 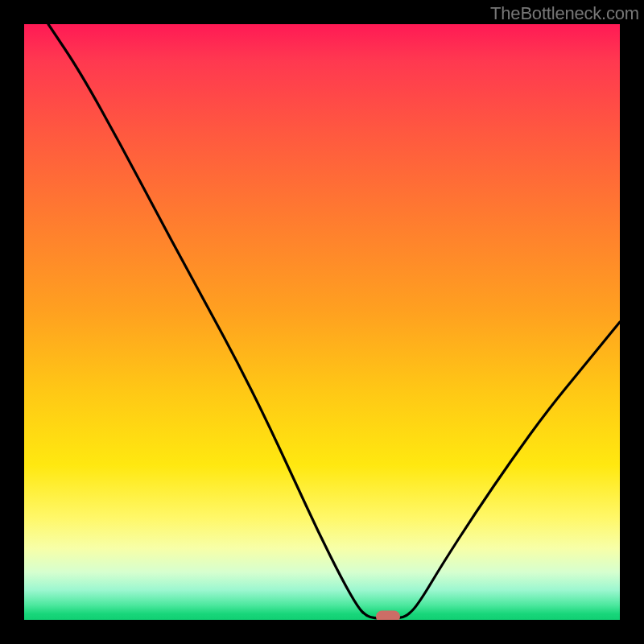 What do you see at coordinates (388, 616) in the screenshot?
I see `optimum-marker` at bounding box center [388, 616].